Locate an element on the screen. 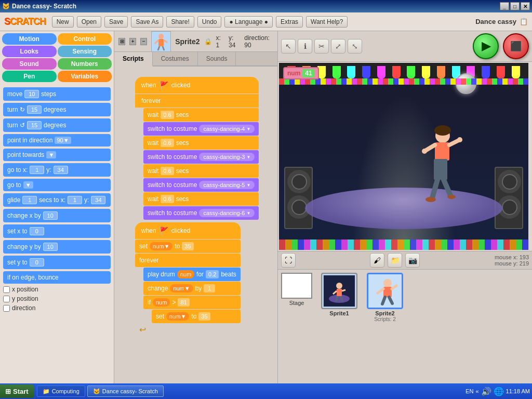 The image size is (532, 399). title-bar-icon: 🐱 is located at coordinates (6, 6).